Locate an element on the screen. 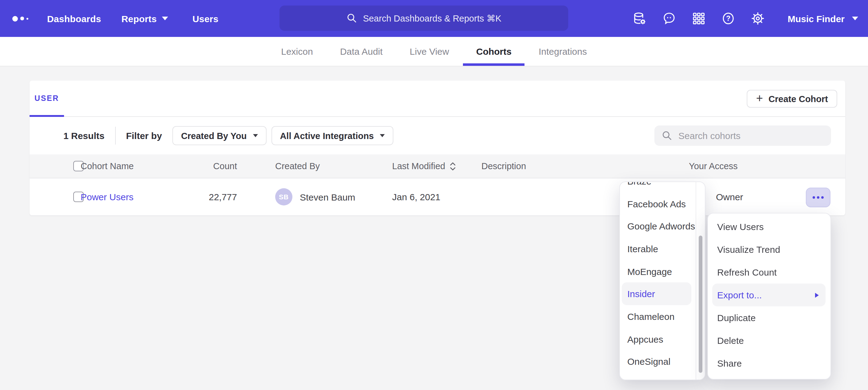 The width and height of the screenshot is (868, 390). tab-user-cohorts: USER is located at coordinates (47, 98).